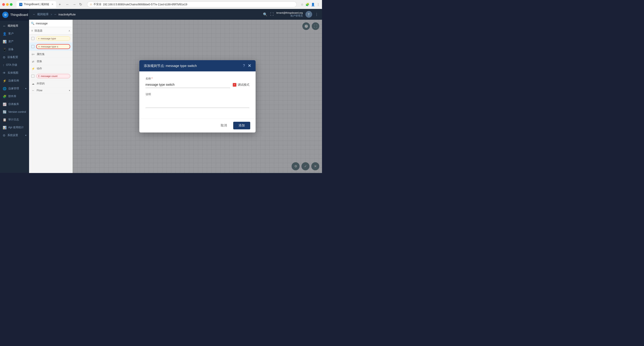 The image size is (644, 346). Describe the element at coordinates (13, 135) in the screenshot. I see `sidebar-item-label: 系统设置` at that location.